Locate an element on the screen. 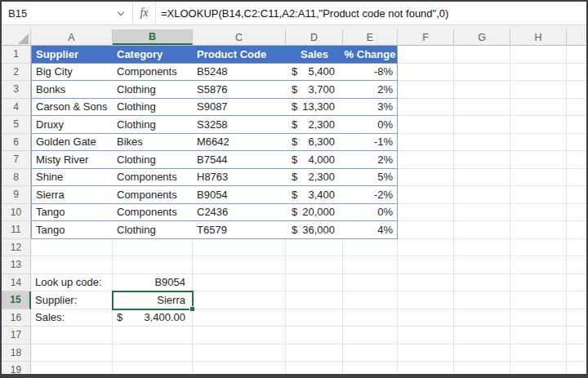 Image resolution: width=588 pixels, height=378 pixels. column-header-c: C is located at coordinates (239, 38).